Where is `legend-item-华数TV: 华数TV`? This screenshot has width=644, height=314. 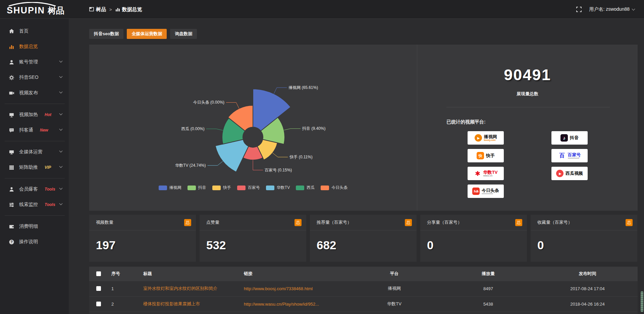 legend-item-华数TV: 华数TV is located at coordinates (278, 188).